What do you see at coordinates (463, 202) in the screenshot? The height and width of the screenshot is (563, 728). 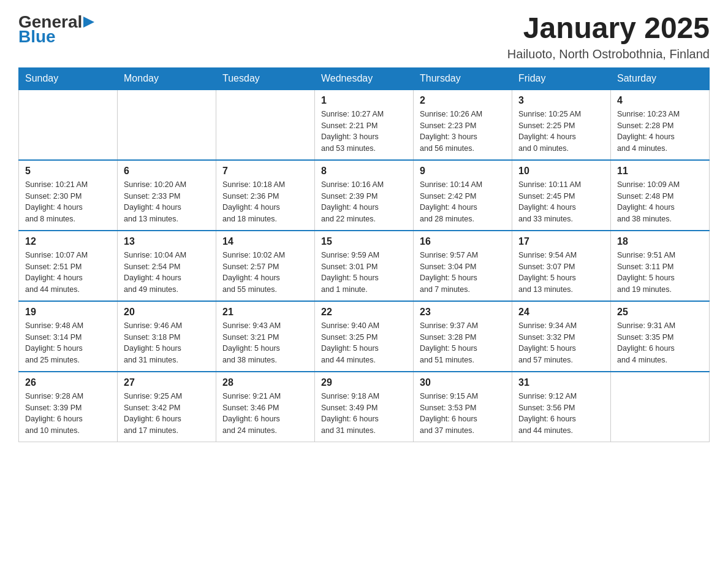 I see `day-info: Sunrise: 10:14 AM Sunset: 2:42 PM Daylig…` at bounding box center [463, 202].